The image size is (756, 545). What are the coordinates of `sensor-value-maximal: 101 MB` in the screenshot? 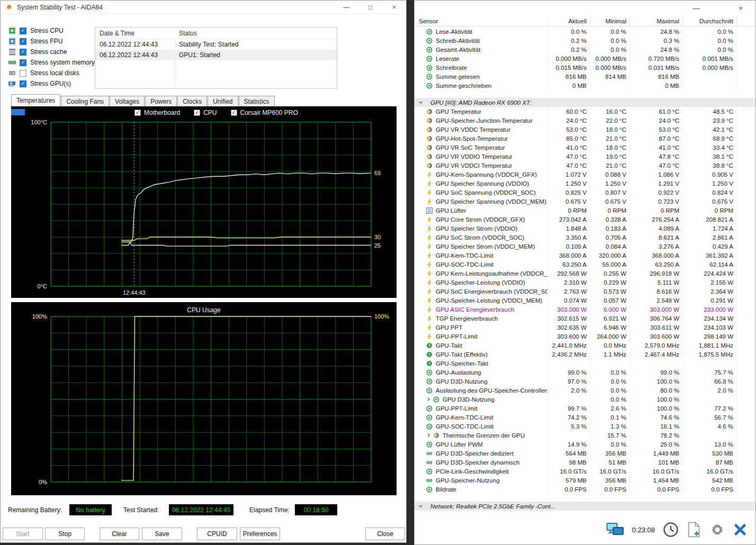 It's located at (656, 462).